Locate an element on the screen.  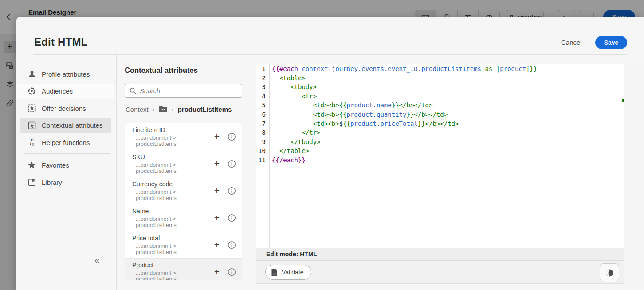
validate-button: </> Validate is located at coordinates (288, 272).